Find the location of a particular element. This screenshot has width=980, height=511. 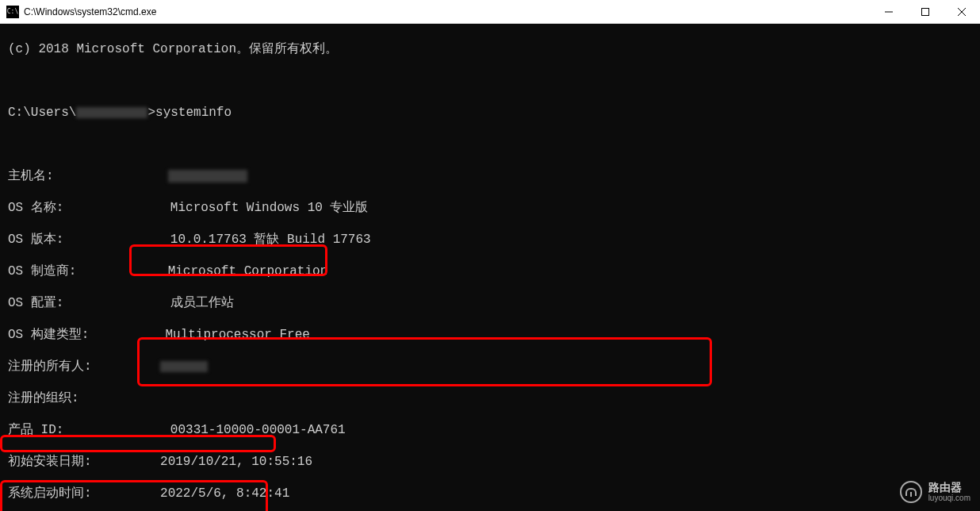

os-config-row: OS 配置: 成员工作站 is located at coordinates (490, 303).